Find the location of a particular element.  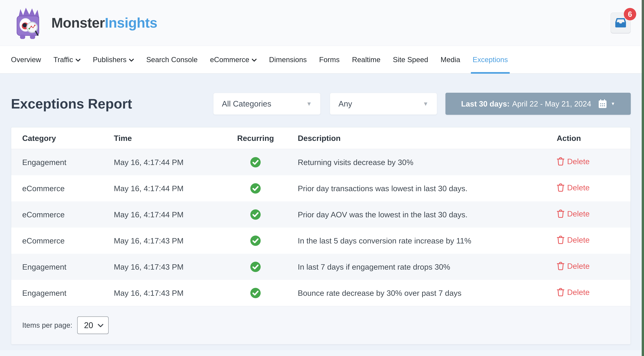

tab-label: Search Console is located at coordinates (172, 60).